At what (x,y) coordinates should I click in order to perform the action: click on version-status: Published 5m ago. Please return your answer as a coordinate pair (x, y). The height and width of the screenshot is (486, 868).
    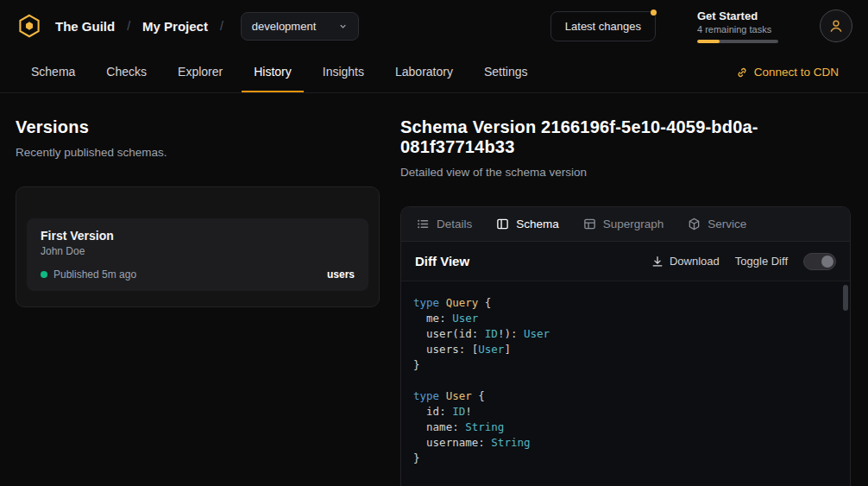
    Looking at the image, I should click on (95, 275).